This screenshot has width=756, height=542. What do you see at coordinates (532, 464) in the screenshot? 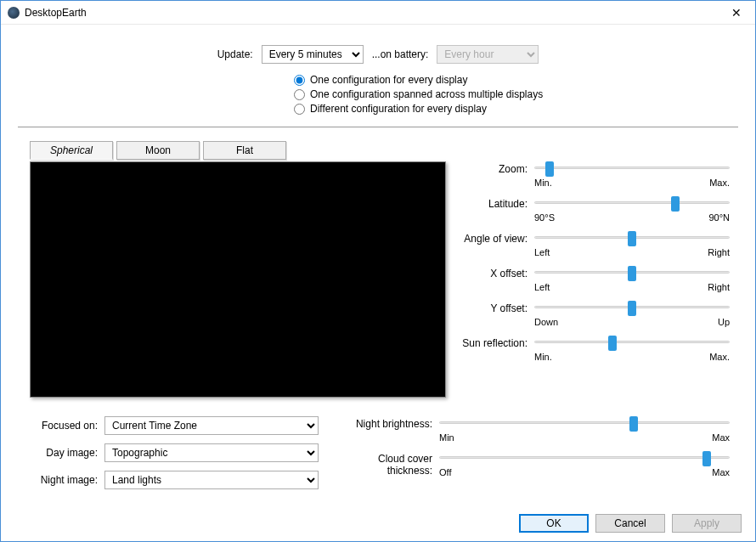
I see `cloud-thickness-row: Cloud cover thickness: OffMax` at bounding box center [532, 464].